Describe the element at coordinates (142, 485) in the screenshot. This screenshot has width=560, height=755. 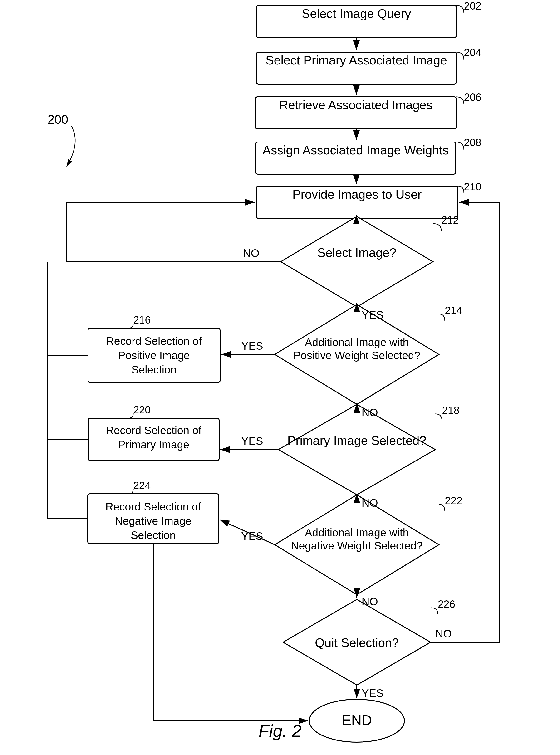
I see `svg-text: 224` at that location.